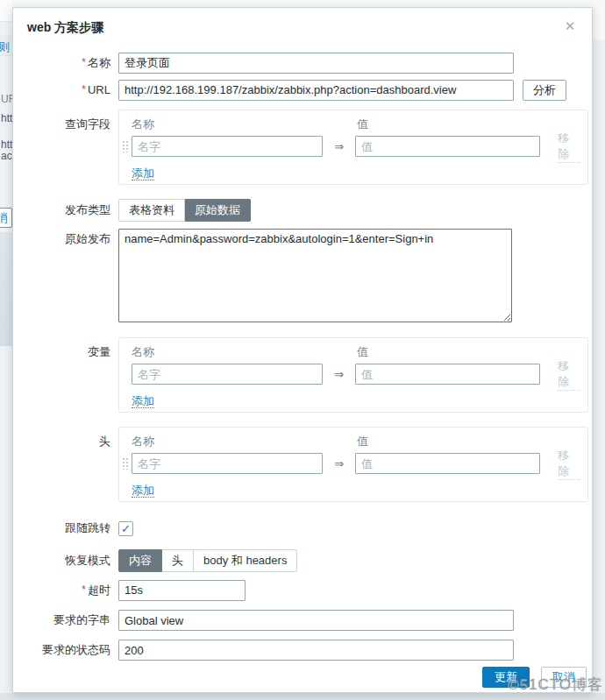 The width and height of the screenshot is (605, 700). What do you see at coordinates (6, 289) in the screenshot?
I see `background-shaded-area` at bounding box center [6, 289].